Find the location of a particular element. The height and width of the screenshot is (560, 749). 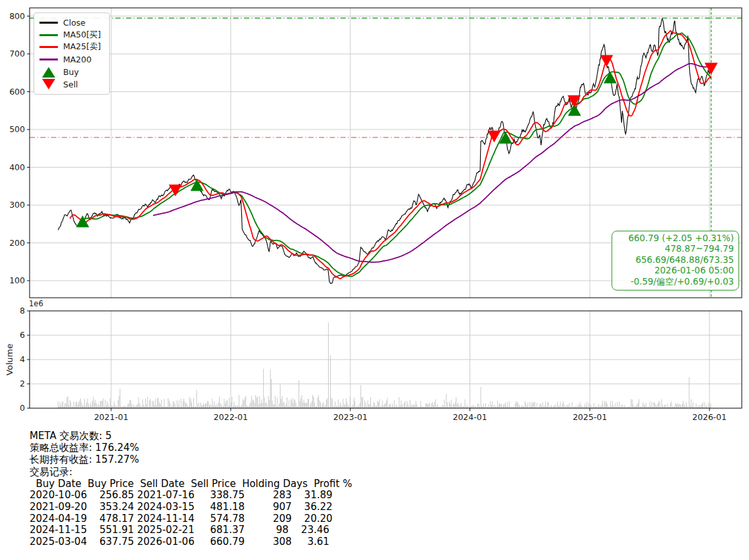

legend-item-close: Close is located at coordinates (72, 22).